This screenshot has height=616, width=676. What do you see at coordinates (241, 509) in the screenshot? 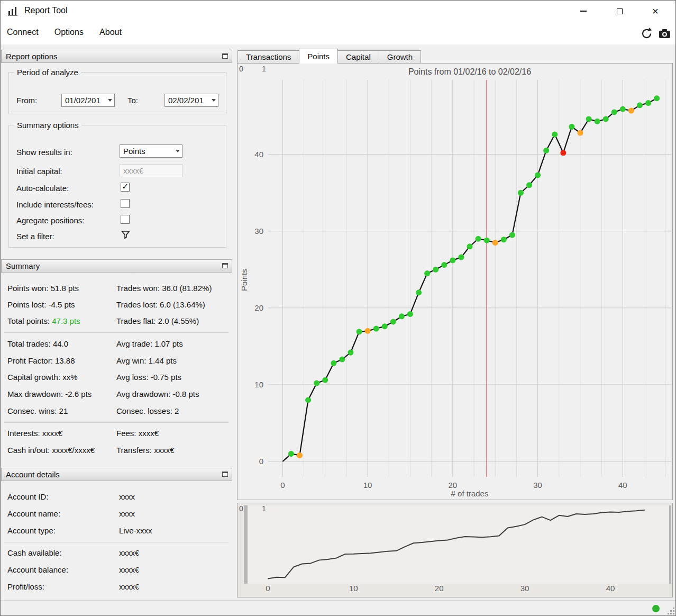
I see `axis-artifact-label: 0` at bounding box center [241, 509].